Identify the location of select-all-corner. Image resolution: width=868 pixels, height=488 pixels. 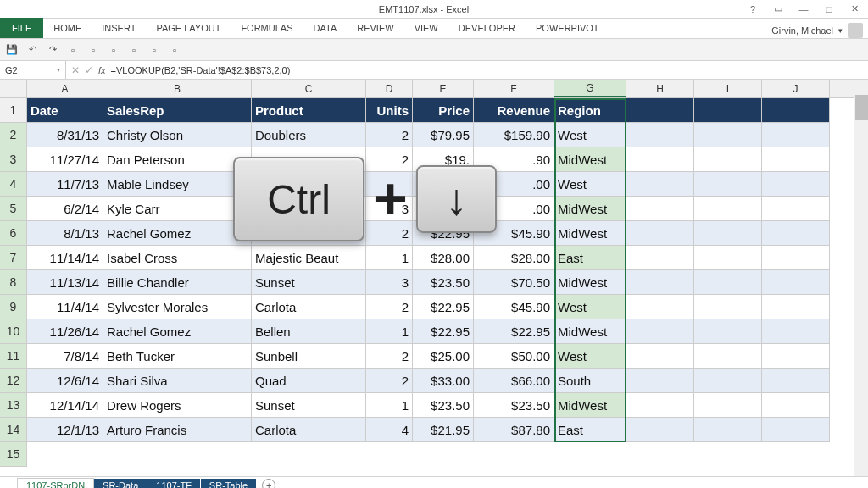
(14, 89).